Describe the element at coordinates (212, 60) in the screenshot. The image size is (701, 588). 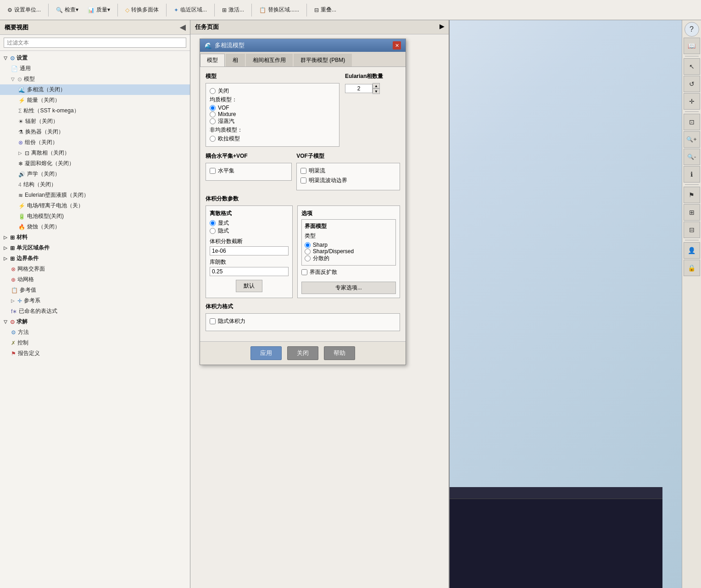
I see `tab-model: 模型` at that location.